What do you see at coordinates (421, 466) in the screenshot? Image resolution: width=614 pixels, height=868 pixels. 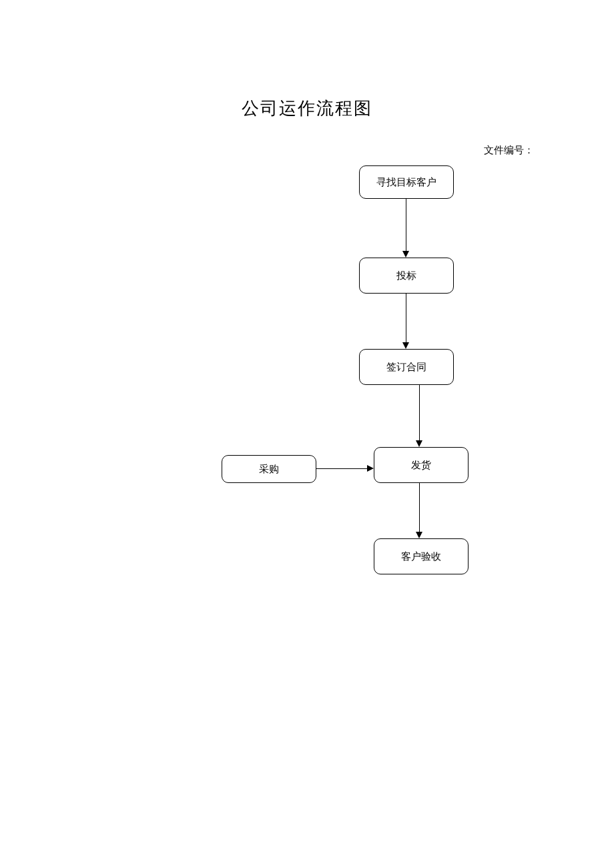 I see `node-label: 发货` at bounding box center [421, 466].